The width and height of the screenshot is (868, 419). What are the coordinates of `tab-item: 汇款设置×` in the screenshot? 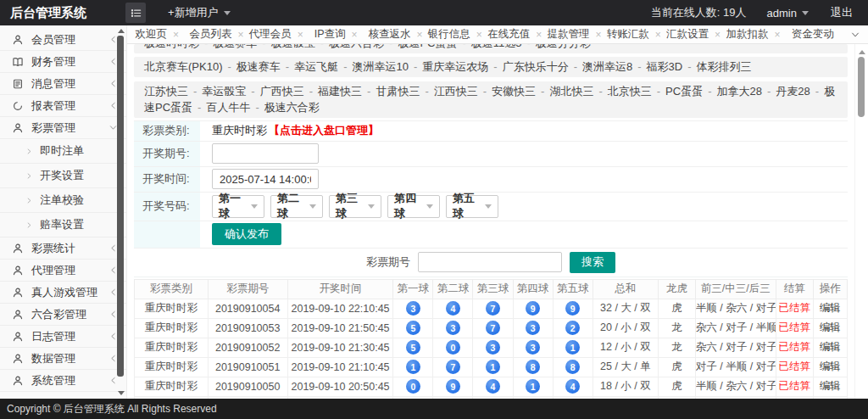 It's located at (693, 34).